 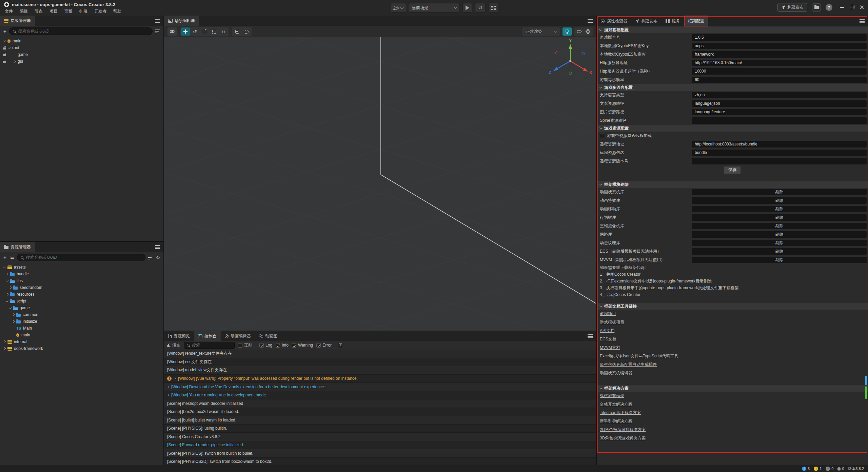 I want to click on link-mvvm-docs: MVVM文档, so click(x=610, y=348).